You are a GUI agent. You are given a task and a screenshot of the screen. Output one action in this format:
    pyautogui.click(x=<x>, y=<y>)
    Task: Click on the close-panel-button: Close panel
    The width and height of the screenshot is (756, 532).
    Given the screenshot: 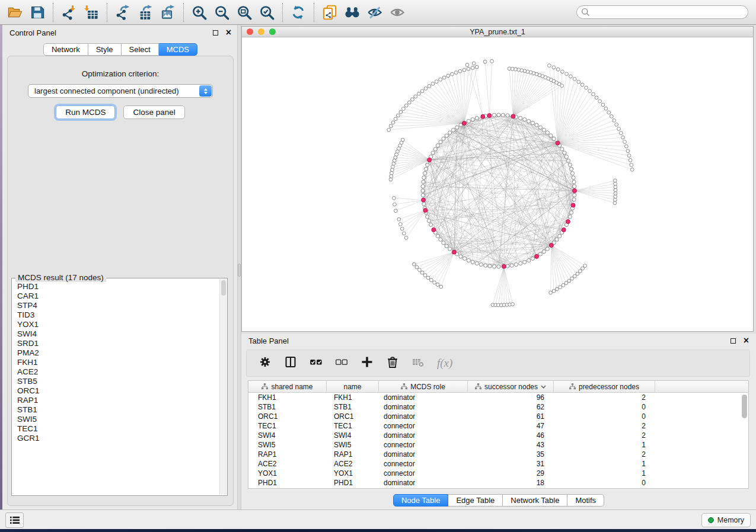 What is the action you would take?
    pyautogui.click(x=154, y=113)
    